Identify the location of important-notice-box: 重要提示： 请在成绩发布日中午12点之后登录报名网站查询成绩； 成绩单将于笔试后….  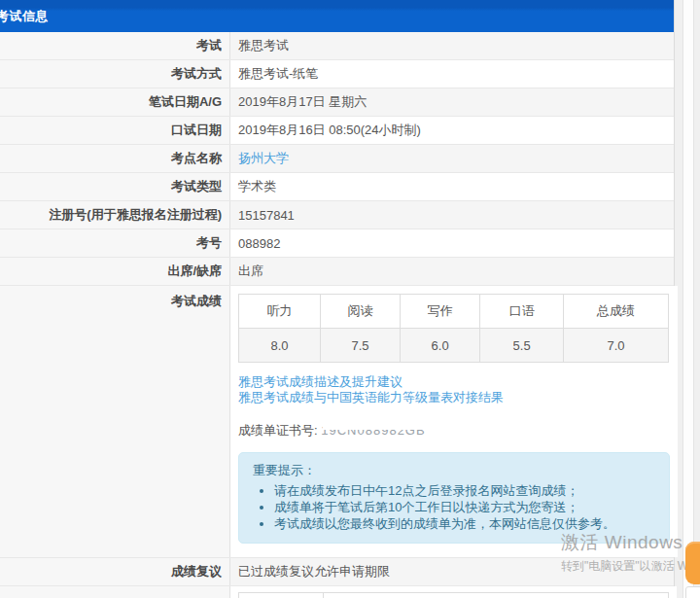
(454, 498).